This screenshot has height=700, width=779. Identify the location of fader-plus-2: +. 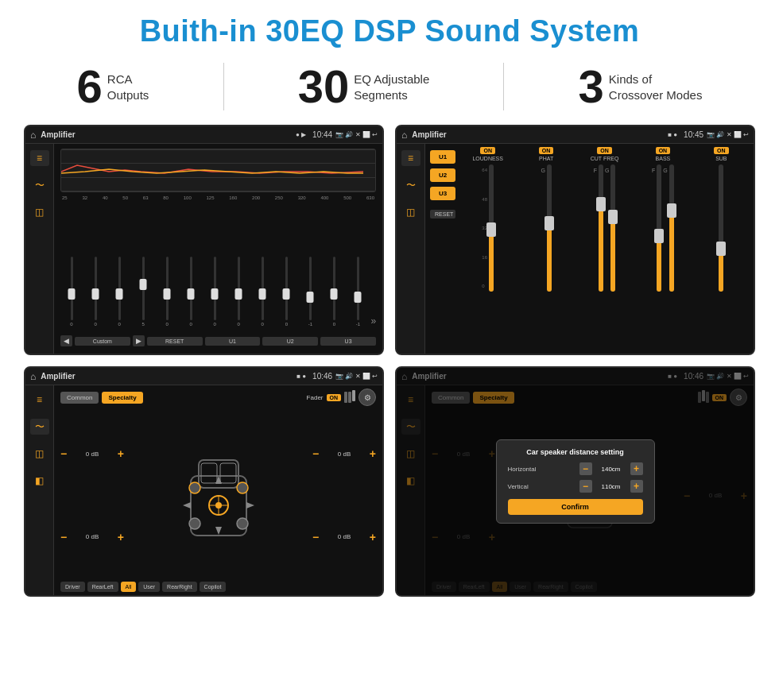
(121, 537).